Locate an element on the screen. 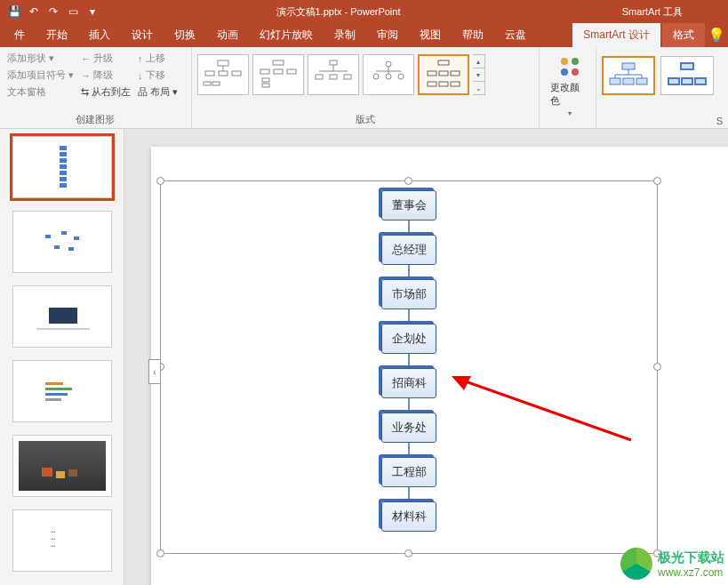 The width and height of the screenshot is (728, 585). tab-view: 视图 is located at coordinates (430, 36).